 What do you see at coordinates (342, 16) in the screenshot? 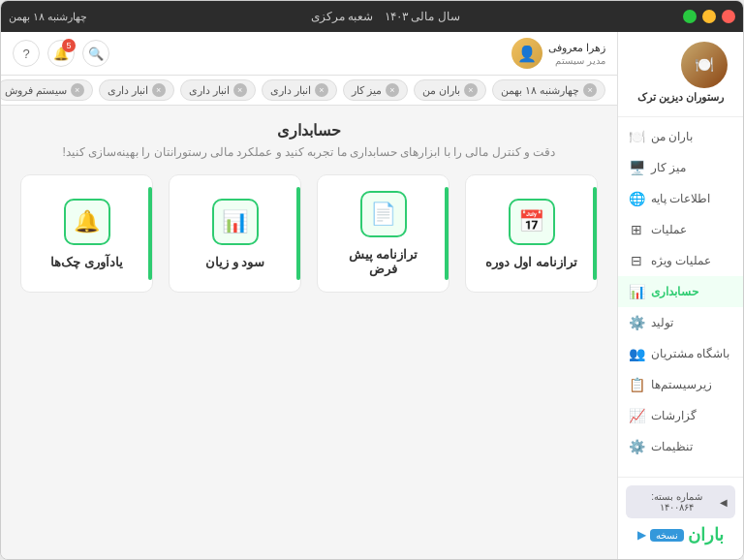
I see `branch-label: شعبه مرکزی` at bounding box center [342, 16].